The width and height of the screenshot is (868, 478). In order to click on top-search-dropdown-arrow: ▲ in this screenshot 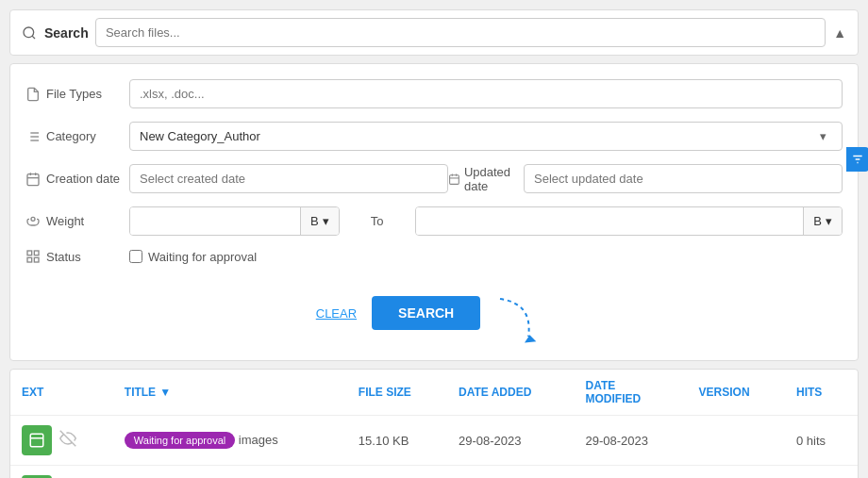, I will do `click(840, 33)`.